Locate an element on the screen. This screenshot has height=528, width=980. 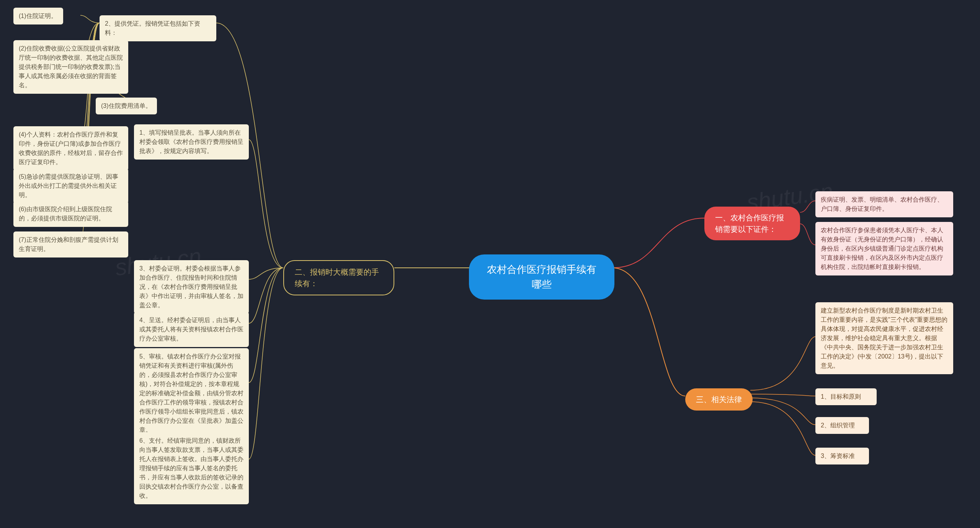
b2-item-5-text: 5、审核。镇农村合作医疗办公室对报销凭证和有关资料进行审核(属外伤的，必须报县农… is located at coordinates (191, 393).